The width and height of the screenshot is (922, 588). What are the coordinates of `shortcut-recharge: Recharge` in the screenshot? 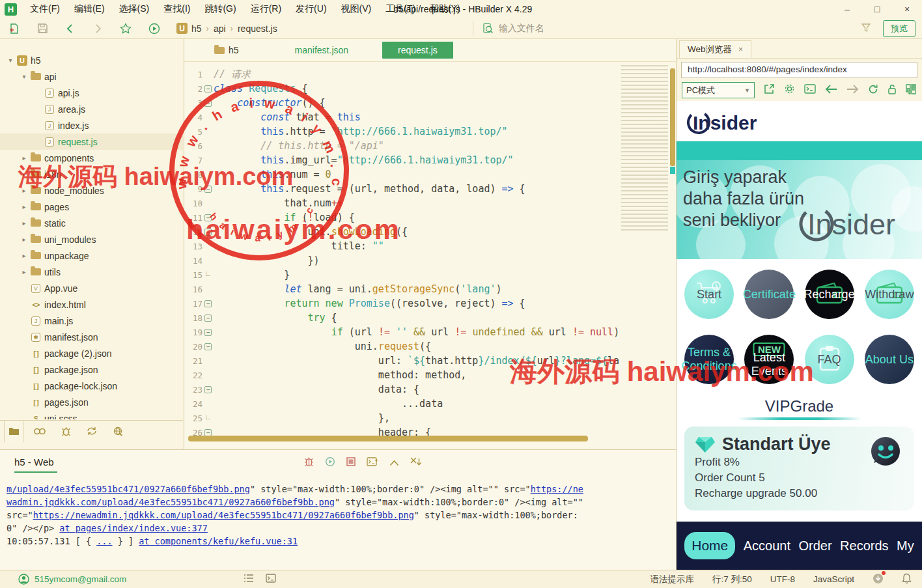 It's located at (830, 294).